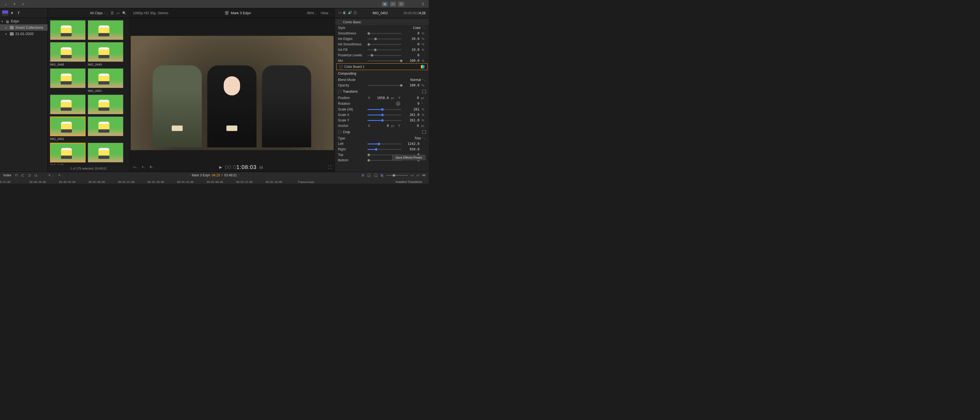 Image resolution: width=980 pixels, height=420 pixels. I want to click on background-tasks-icon: ✓, so click(23, 4).